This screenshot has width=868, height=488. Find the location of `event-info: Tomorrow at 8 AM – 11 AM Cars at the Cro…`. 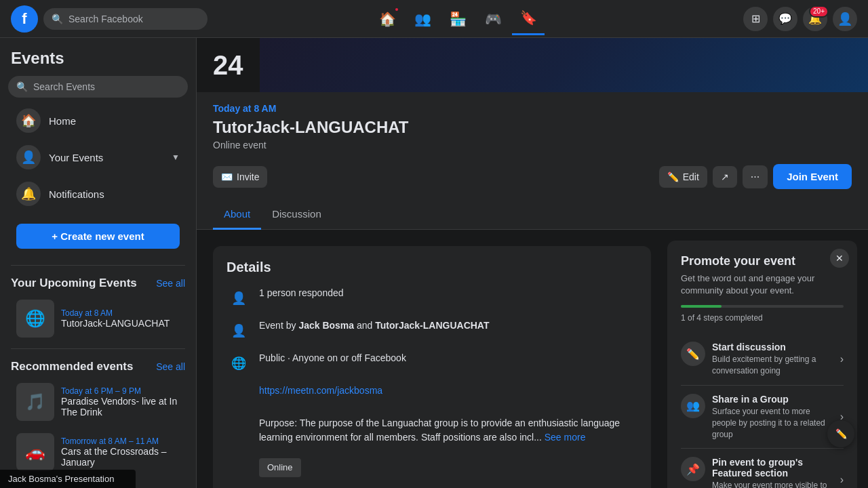

event-info: Tomorrow at 8 AM – 11 AM Cars at the Cro… is located at coordinates (121, 452).